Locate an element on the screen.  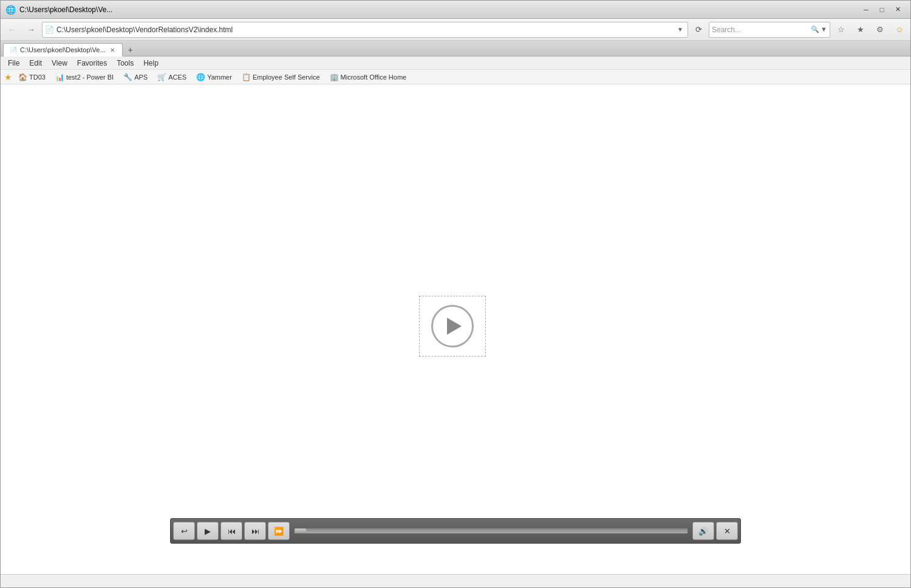
new-tab-button: + is located at coordinates (131, 50).